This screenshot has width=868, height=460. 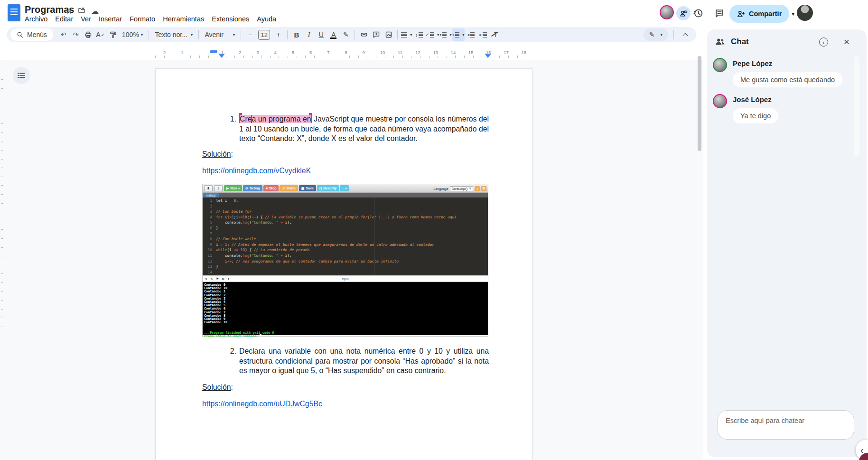 I want to click on chat-message: Pepe LópezMe gusta como está quedando, so click(x=785, y=73).